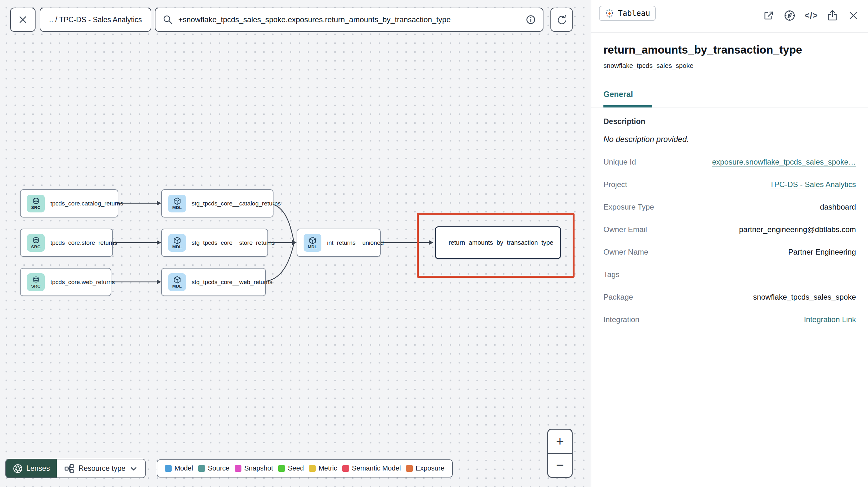 The image size is (868, 487). I want to click on node-label: stg_tpcds_core__web_returns, so click(232, 282).